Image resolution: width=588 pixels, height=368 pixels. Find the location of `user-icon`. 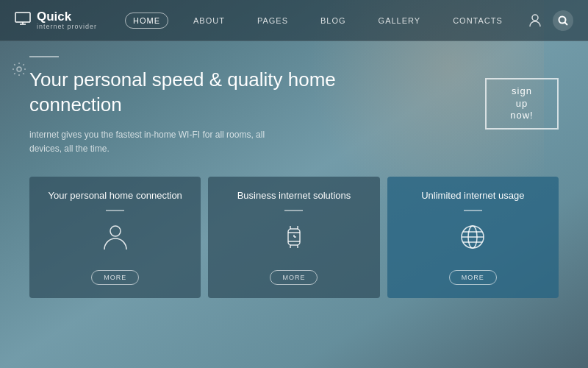

user-icon is located at coordinates (535, 21).